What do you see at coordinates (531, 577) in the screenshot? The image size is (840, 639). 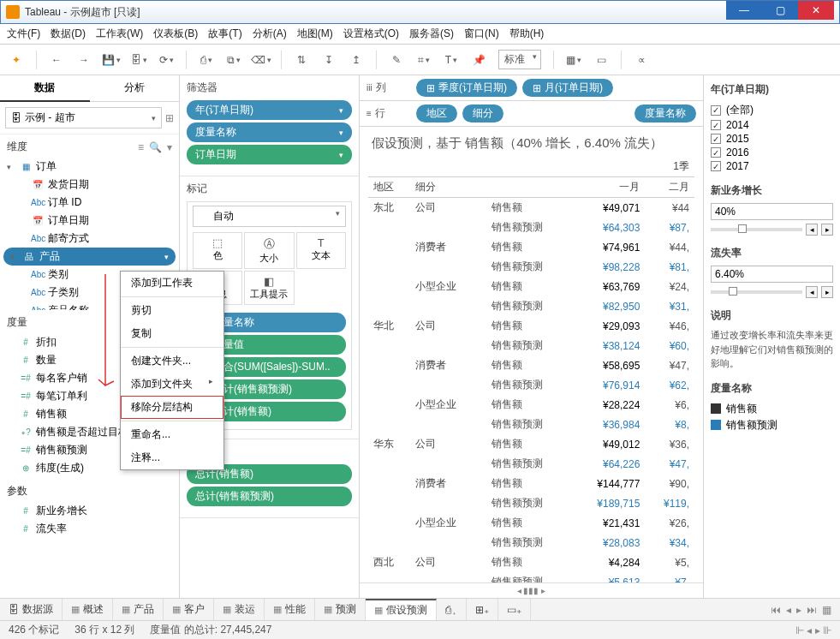 I see `table-row: 销售额预测¥5,613¥7,` at bounding box center [531, 577].